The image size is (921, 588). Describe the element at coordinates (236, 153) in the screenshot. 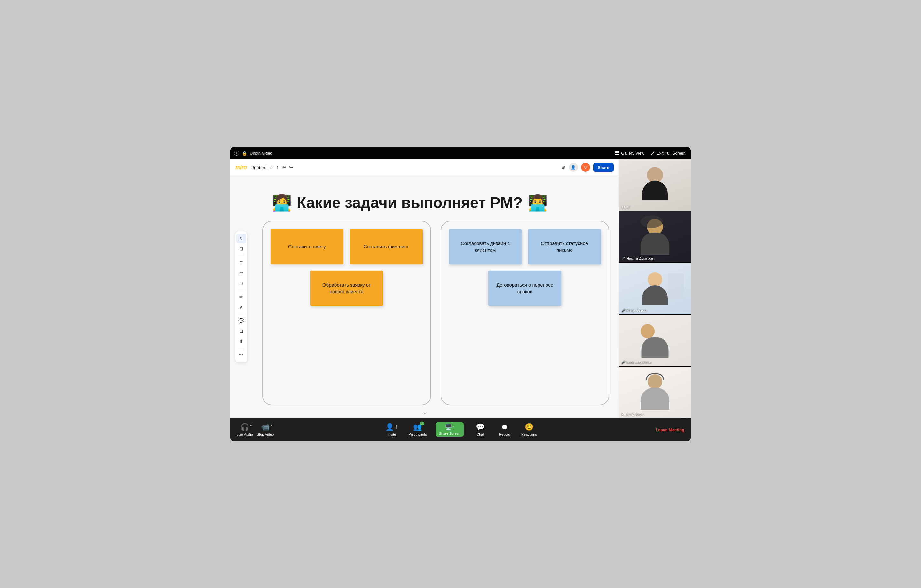

I see `info-icon: i` at that location.